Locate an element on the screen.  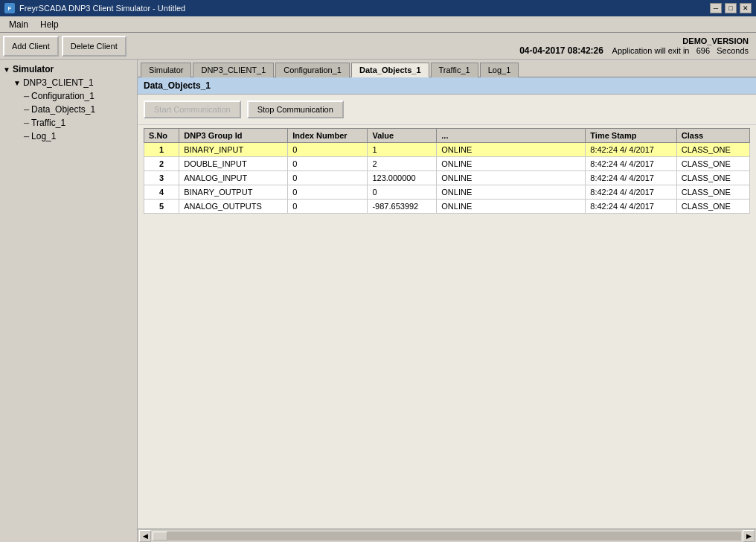
tab-configuration: Configuration_1 is located at coordinates (313, 70).